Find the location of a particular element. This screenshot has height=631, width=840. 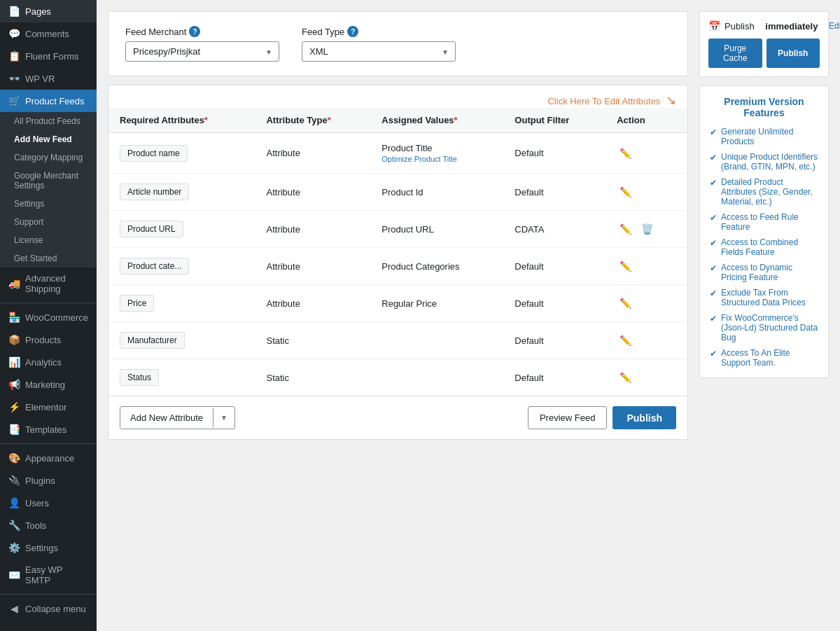

sidebar-item-pages: 📄 Pages is located at coordinates (48, 11).